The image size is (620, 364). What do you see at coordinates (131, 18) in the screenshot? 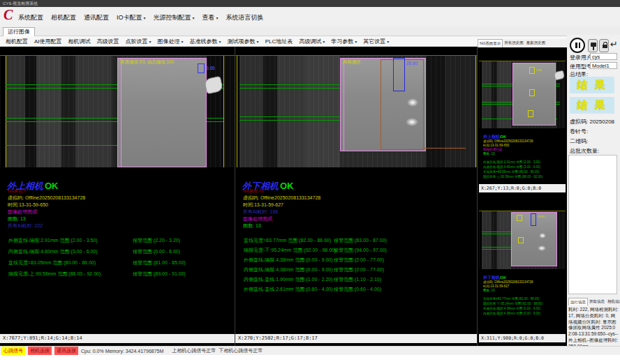
I see `menu-io-config: IO卡配置▾` at bounding box center [131, 18].